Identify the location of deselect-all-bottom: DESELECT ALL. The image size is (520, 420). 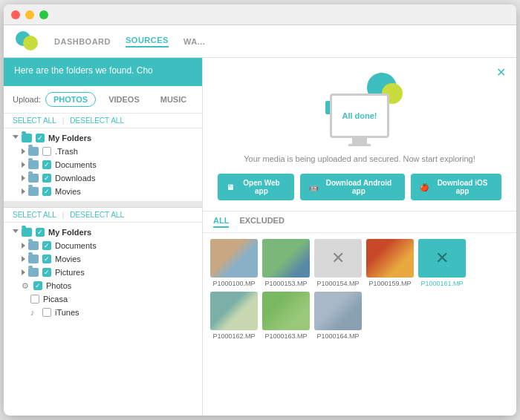
(97, 215).